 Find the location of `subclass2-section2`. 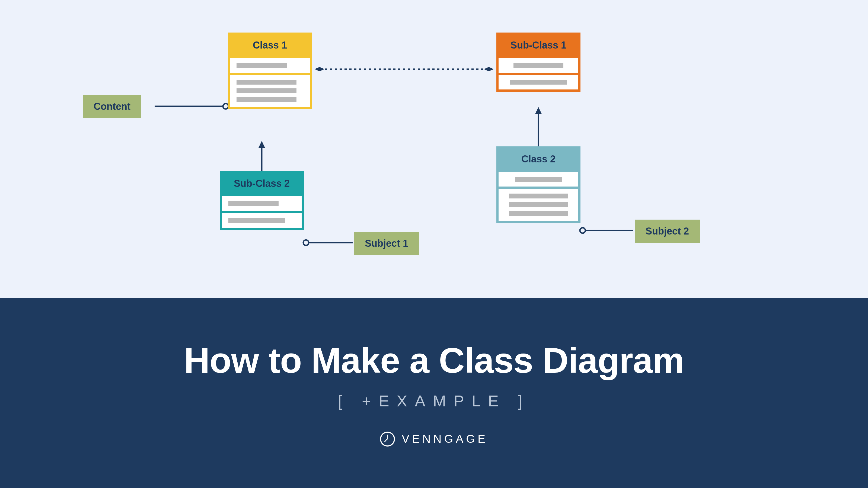

subclass2-section2 is located at coordinates (261, 219).